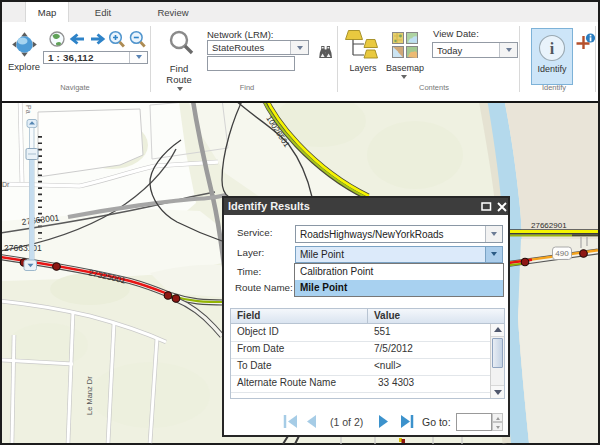  I want to click on svg-text: Pa, so click(28, 110).